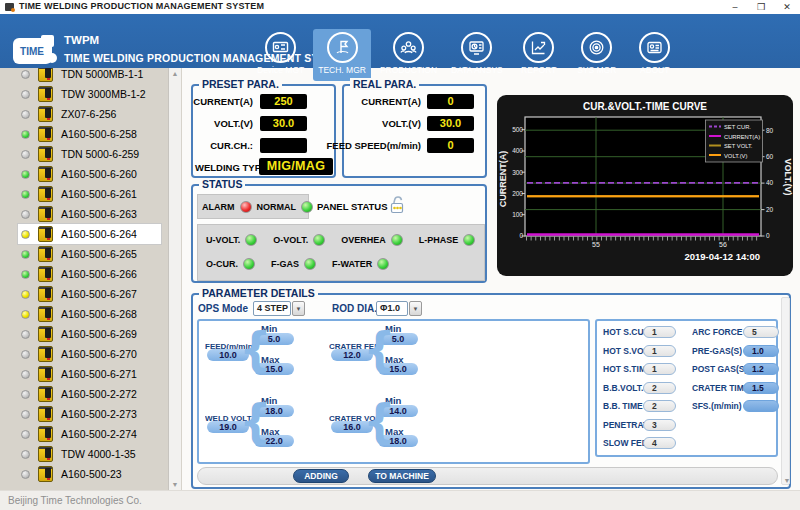  I want to click on preset-para-panel: PRESET PARA. CURRENT(A) 250 VOLT.(V) 30.…, so click(264, 131).